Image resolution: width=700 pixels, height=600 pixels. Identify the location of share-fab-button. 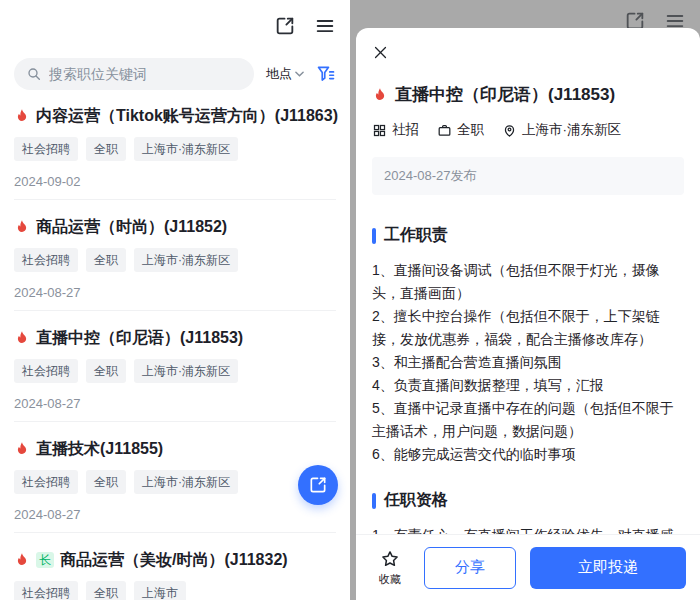
(318, 485).